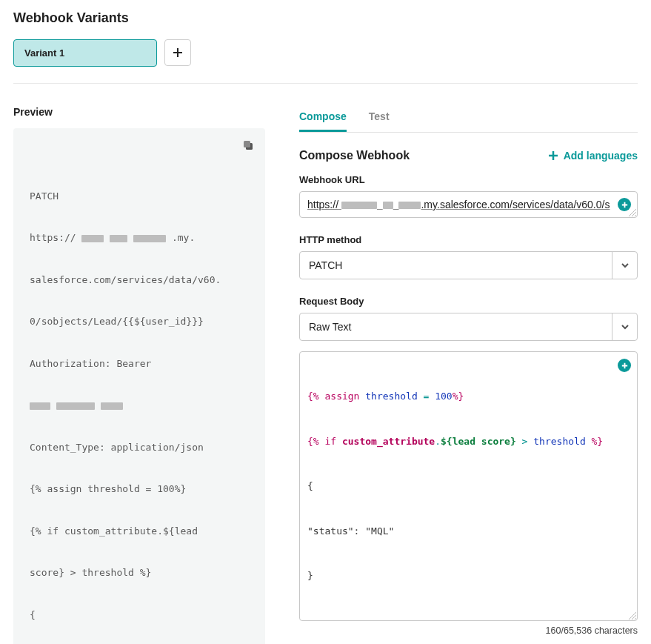 This screenshot has height=644, width=651. What do you see at coordinates (326, 83) in the screenshot?
I see `divider` at bounding box center [326, 83].